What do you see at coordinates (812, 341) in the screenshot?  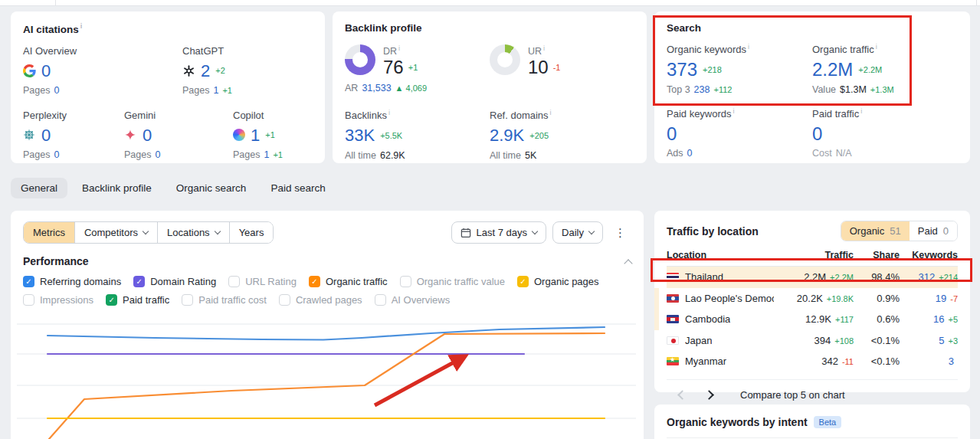 I see `table-row-japan: Japan 394+108 <0.1% 5+3` at bounding box center [812, 341].